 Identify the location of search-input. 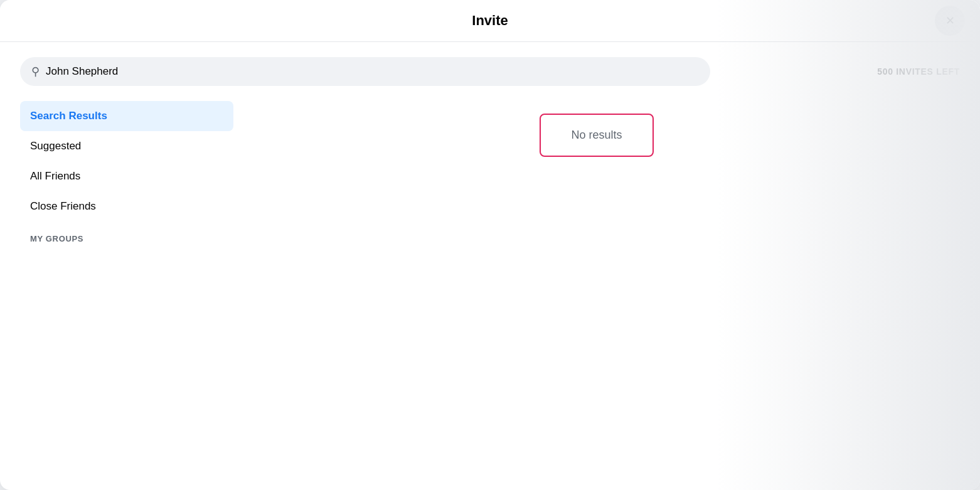
(373, 72).